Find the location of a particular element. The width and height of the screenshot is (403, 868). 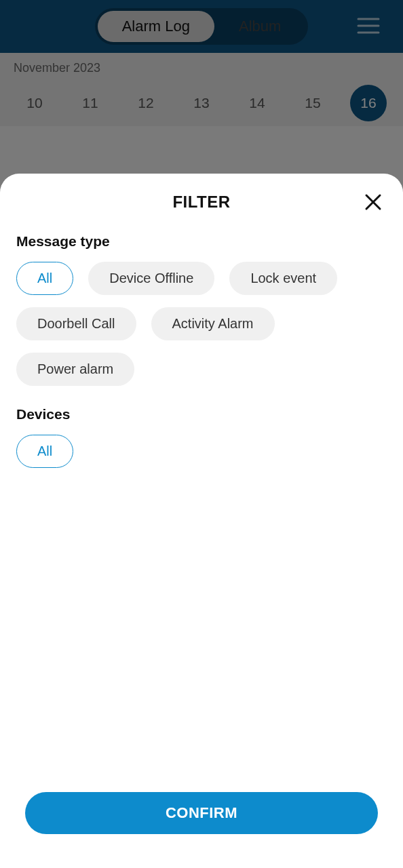

sheet-header: FILTER is located at coordinates (202, 202).